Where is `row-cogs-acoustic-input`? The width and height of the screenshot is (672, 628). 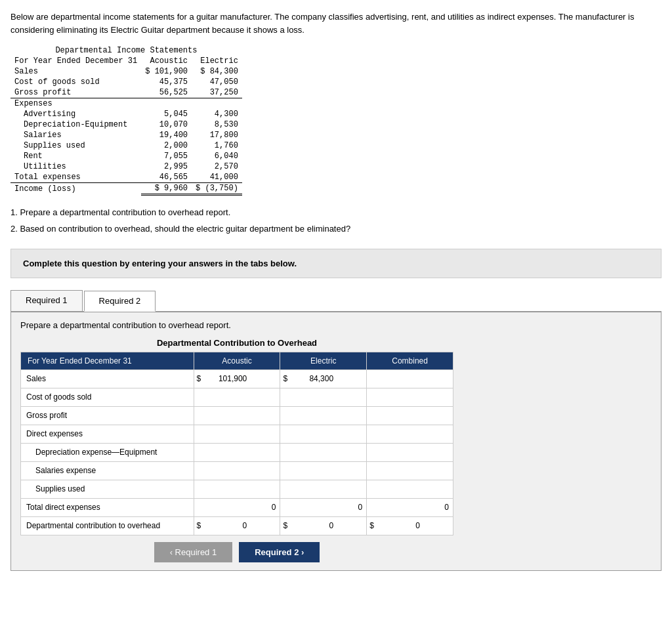 row-cogs-acoustic-input is located at coordinates (220, 397).